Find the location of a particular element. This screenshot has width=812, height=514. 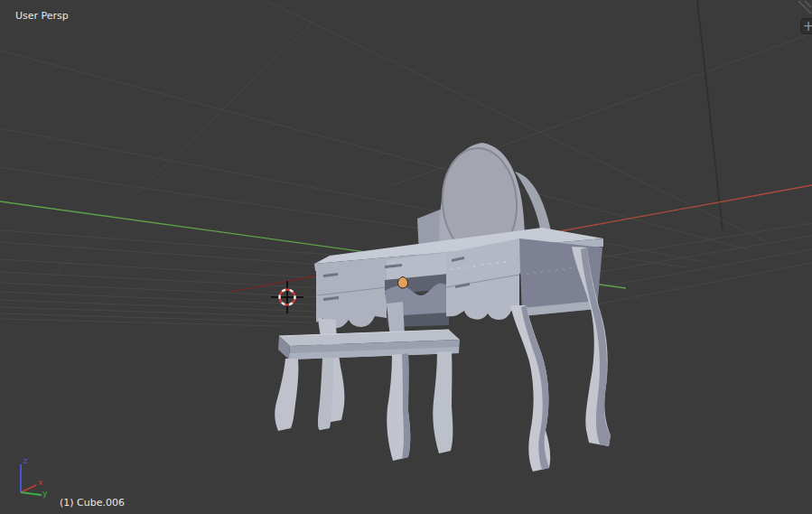

gizmo-y-label: y is located at coordinates (45, 493).